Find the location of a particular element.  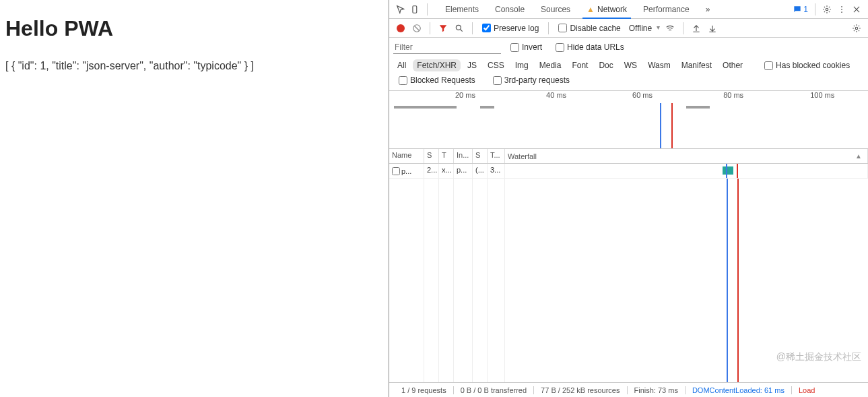

preserve-log-label: Preserve log is located at coordinates (516, 28).